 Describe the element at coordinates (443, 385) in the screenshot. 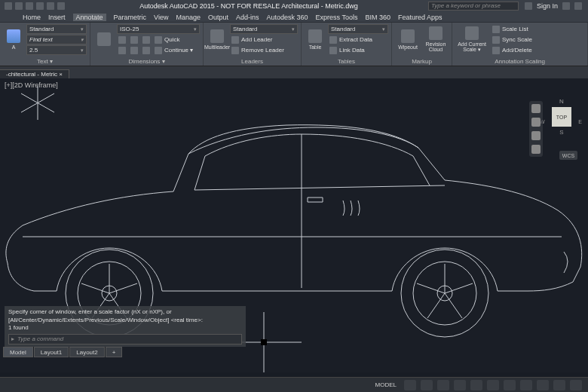

I see `ortho-toggle-icon` at that location.